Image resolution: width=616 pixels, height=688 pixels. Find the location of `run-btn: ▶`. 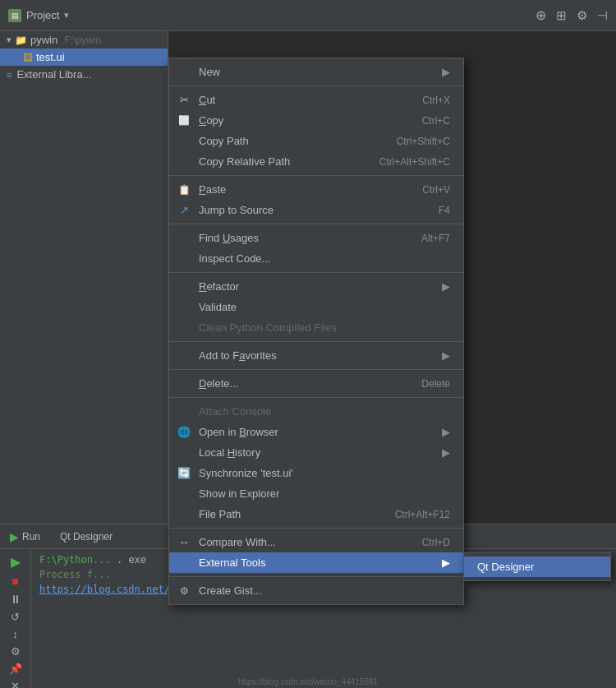

run-btn: ▶ is located at coordinates (16, 562).